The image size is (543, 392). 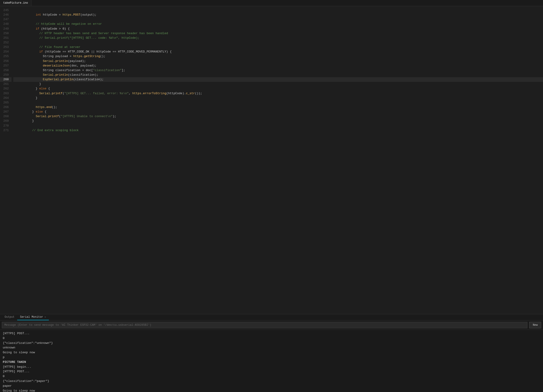 I want to click on code-line: deserializeJson(doc, payload);, so click(x=278, y=66).